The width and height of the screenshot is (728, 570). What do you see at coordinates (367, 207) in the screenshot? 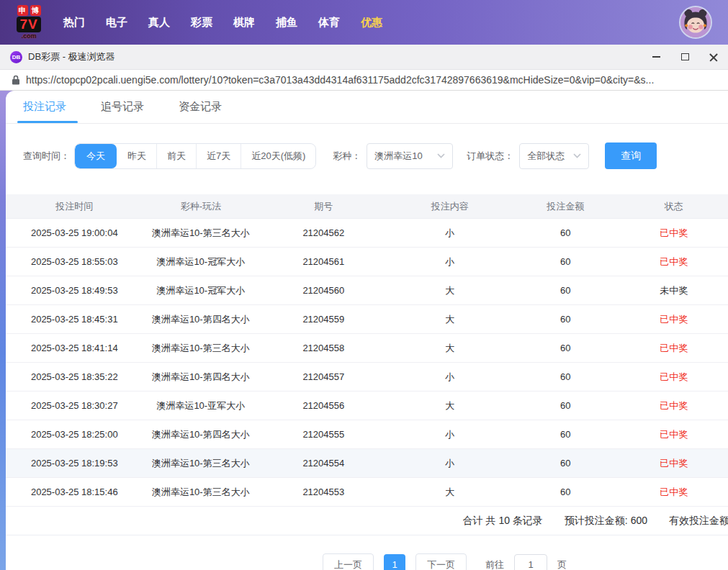
I see `table-header: 投注时间彩种-玩法期号投注内容投注金额状态` at bounding box center [367, 207].